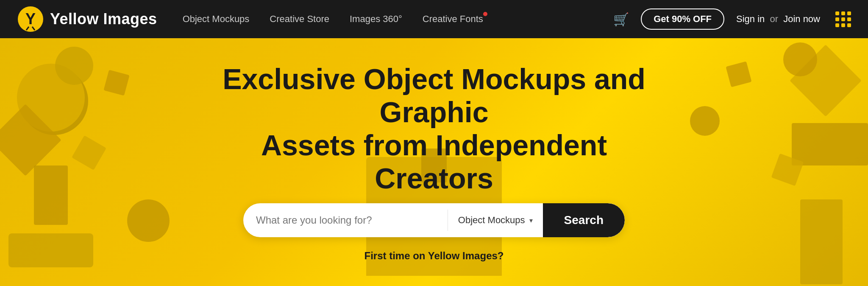 The width and height of the screenshot is (868, 286). I want to click on nav-object-mockups: Object Mockups, so click(216, 19).